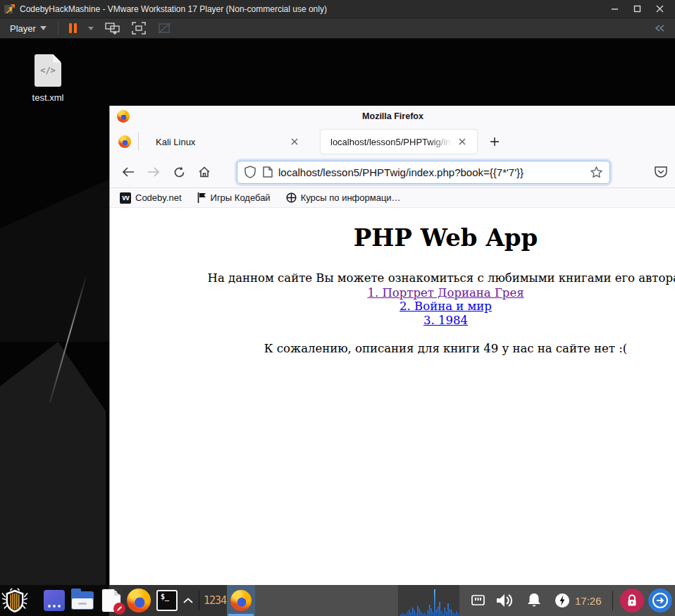  Describe the element at coordinates (179, 172) in the screenshot. I see `reload-icon` at that location.